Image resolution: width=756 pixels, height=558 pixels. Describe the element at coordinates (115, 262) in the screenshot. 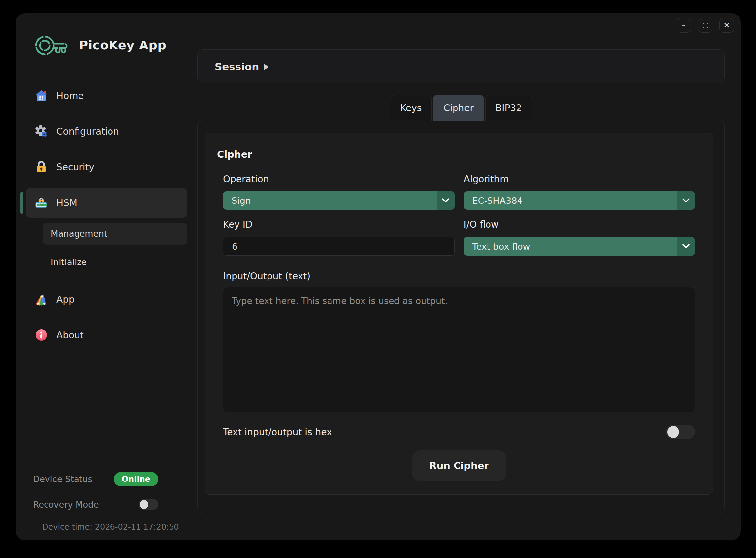

I see `sidebar-subitem-initialize: Initialize` at that location.